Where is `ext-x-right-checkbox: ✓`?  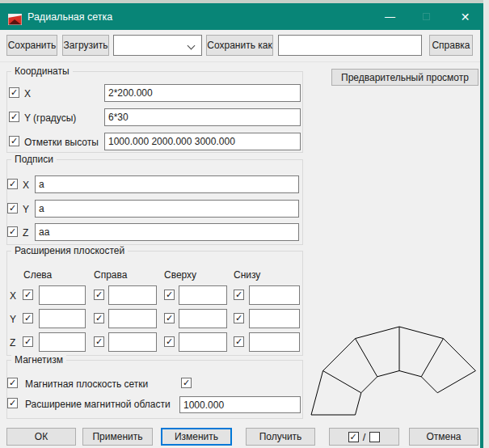
ext-x-right-checkbox: ✓ is located at coordinates (99, 294).